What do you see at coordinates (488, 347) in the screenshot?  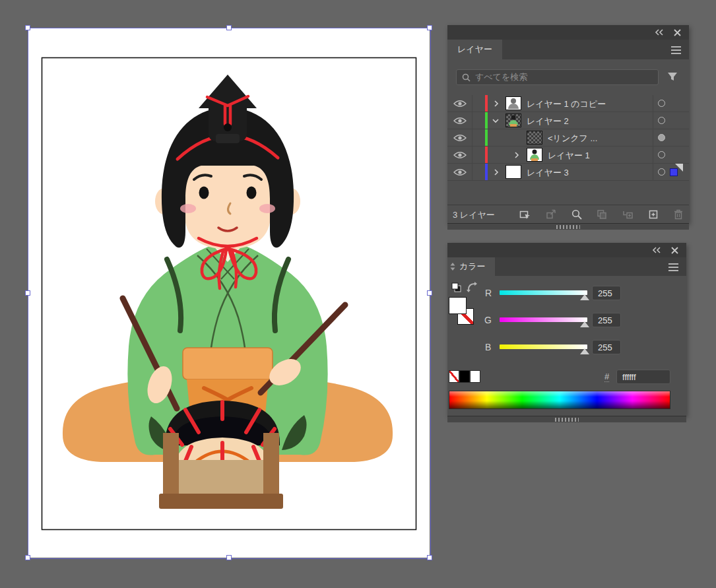 I see `slider-label-b: B` at bounding box center [488, 347].